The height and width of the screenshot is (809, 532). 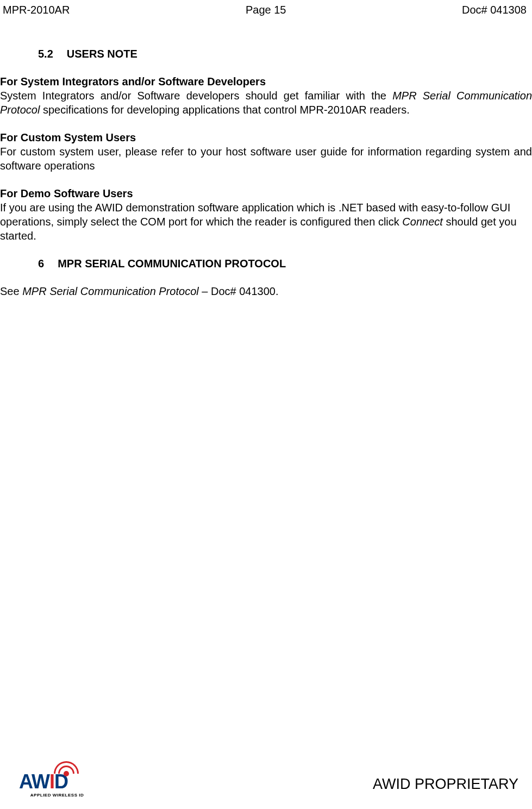 I want to click on subheading-integrators: For System Integrators and/or Software D…, so click(x=266, y=81).